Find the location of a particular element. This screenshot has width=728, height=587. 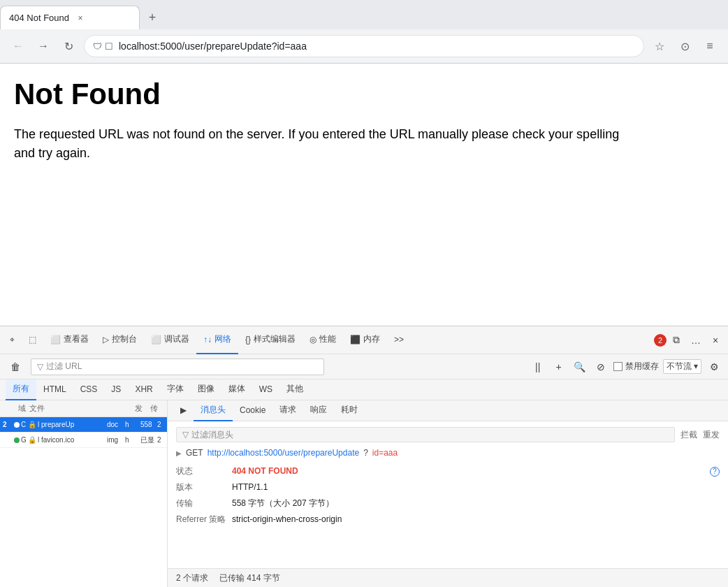

expand-arrow-icon: ▶ is located at coordinates (179, 453).